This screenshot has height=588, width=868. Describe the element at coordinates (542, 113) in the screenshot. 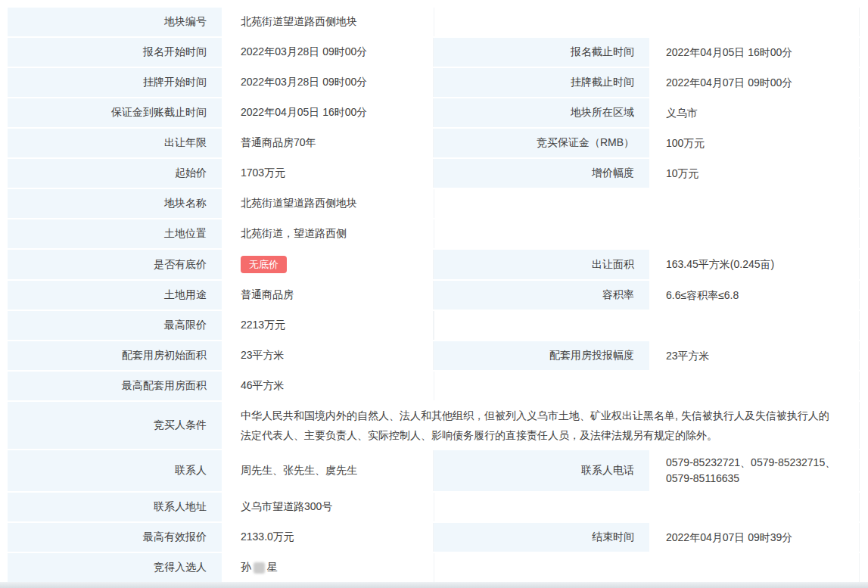

I see `field-label: 地块所在区域` at that location.